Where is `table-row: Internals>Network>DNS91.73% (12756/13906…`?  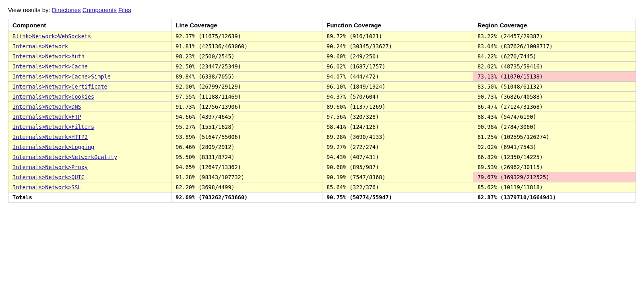
table-row: Internals>Network>DNS91.73% (12756/13906… is located at coordinates (322, 107).